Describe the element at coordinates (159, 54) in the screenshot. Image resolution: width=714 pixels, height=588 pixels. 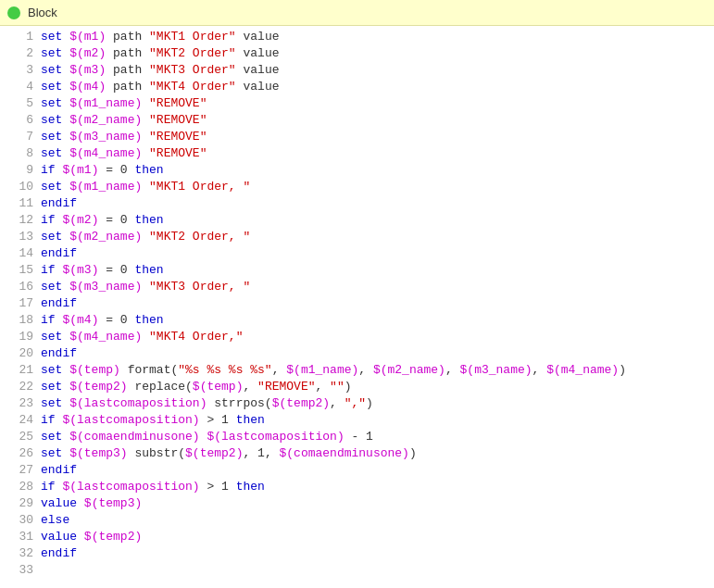
I see `code-content: set $(m2) path "MKT2 Order" value` at that location.